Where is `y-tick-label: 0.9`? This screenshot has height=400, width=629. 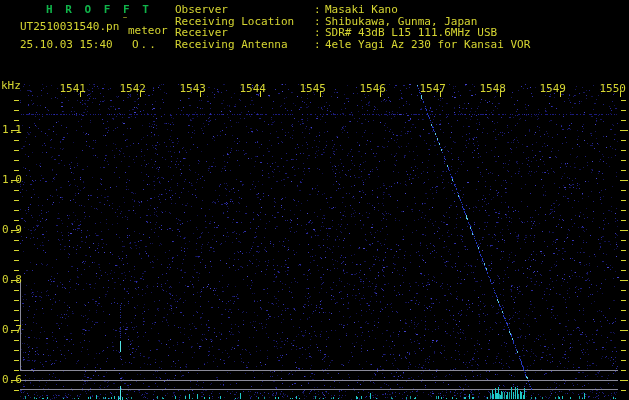
y-tick-label: 0.9 is located at coordinates (14, 230).